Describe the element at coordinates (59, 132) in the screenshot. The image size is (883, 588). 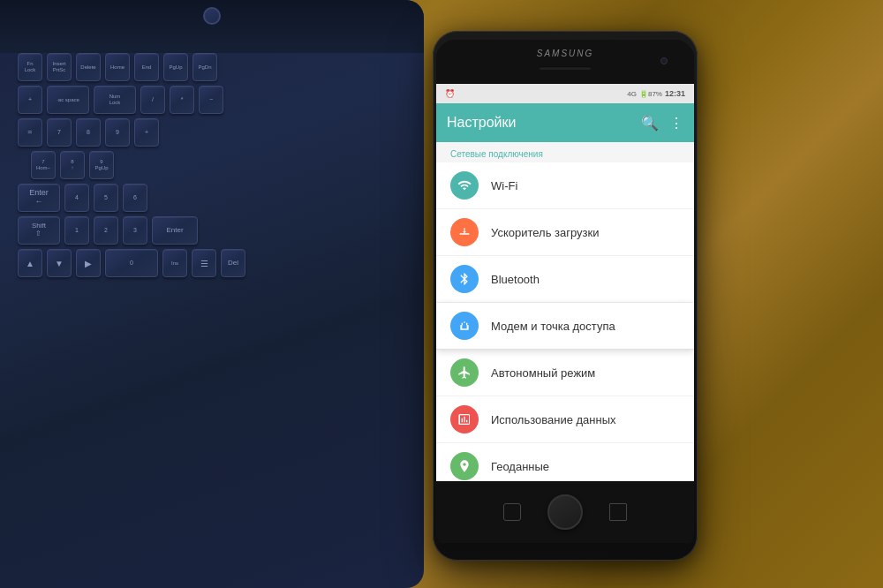
I see `key-7: 7` at that location.